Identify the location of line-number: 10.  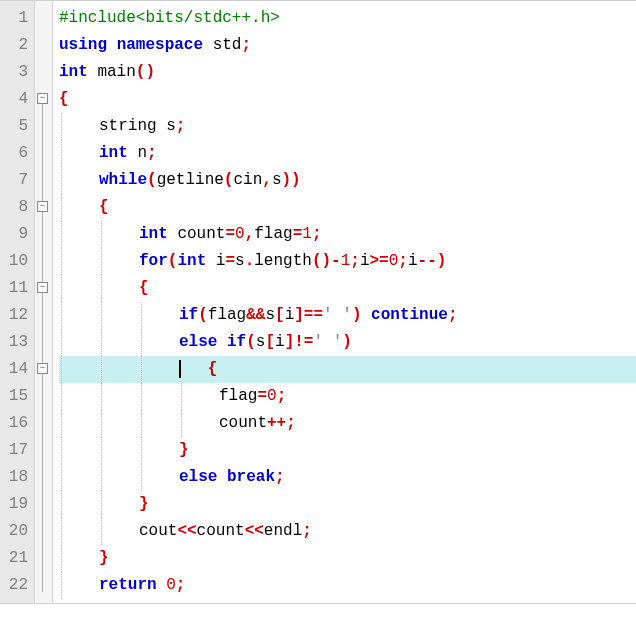
(16, 262).